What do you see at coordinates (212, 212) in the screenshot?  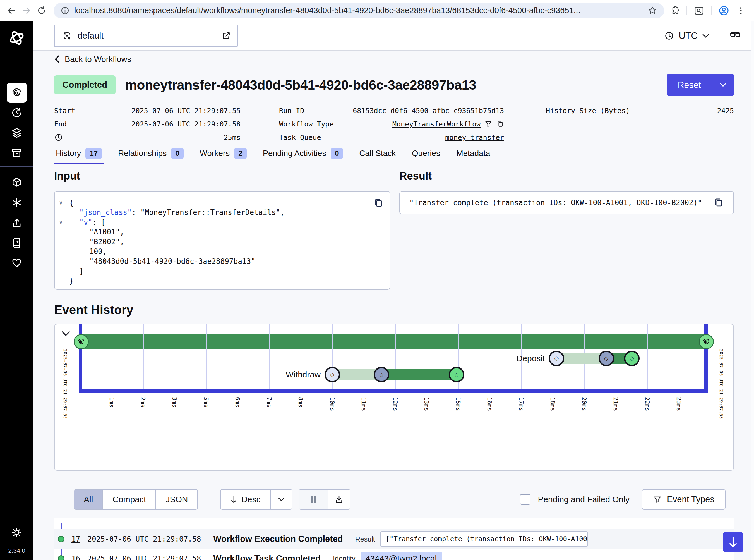 I see `json-line: "json_class": "MoneyTransfer::TransferDe…` at bounding box center [212, 212].